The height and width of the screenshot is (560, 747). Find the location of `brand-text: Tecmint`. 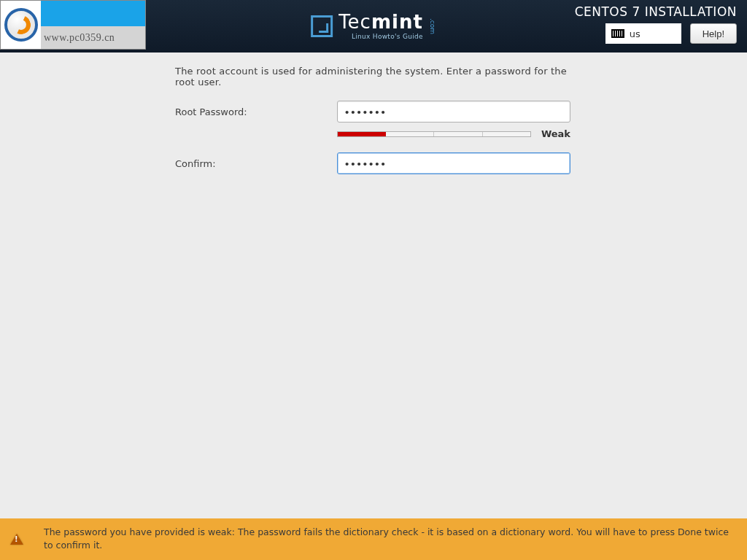

brand-text: Tecmint is located at coordinates (381, 22).